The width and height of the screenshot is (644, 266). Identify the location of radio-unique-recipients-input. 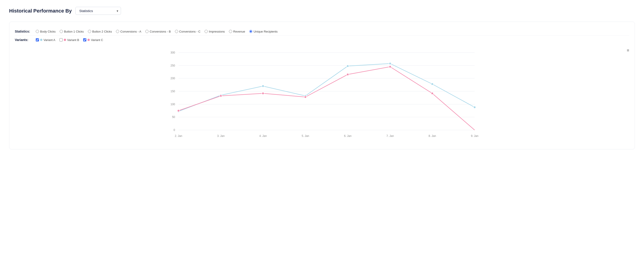
(251, 32).